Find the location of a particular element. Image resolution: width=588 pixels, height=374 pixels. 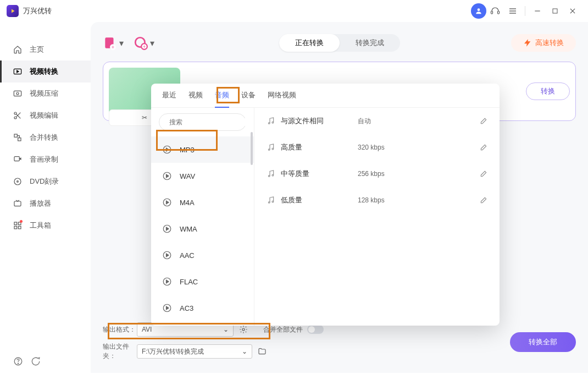

format-item-wav: WAV is located at coordinates (202, 176).